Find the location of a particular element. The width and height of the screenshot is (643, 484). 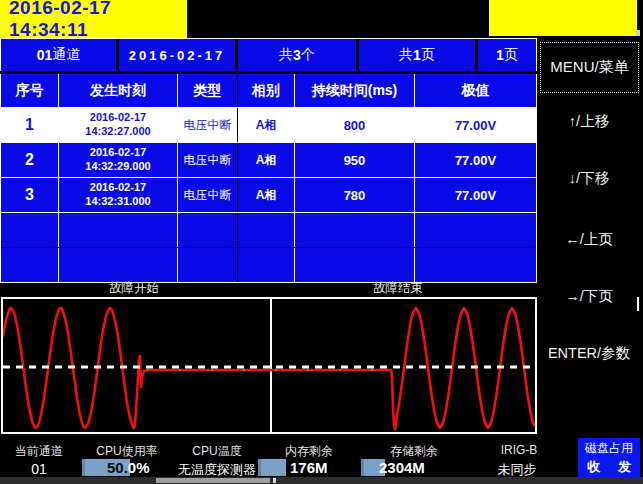

disk-usage-title: 磁盘占用 is located at coordinates (609, 448).